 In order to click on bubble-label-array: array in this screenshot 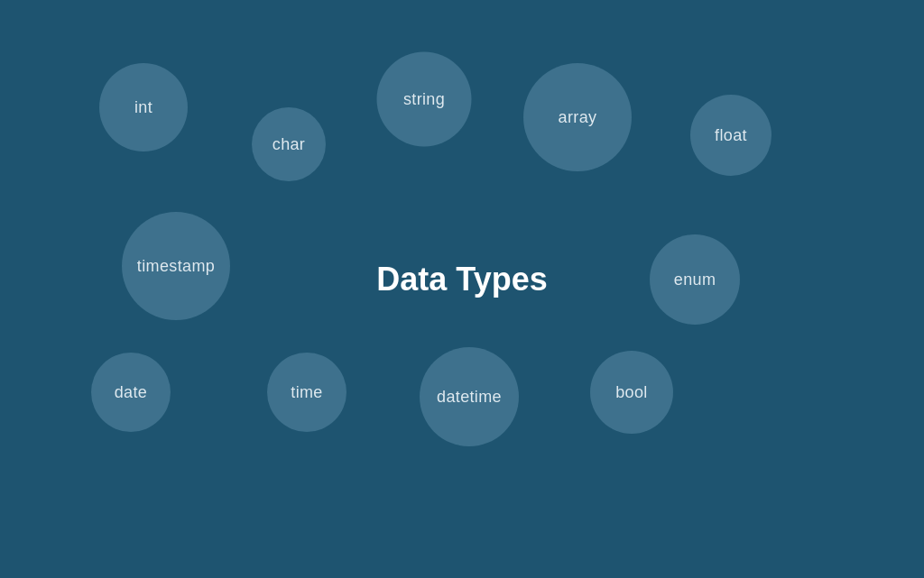, I will do `click(578, 117)`.